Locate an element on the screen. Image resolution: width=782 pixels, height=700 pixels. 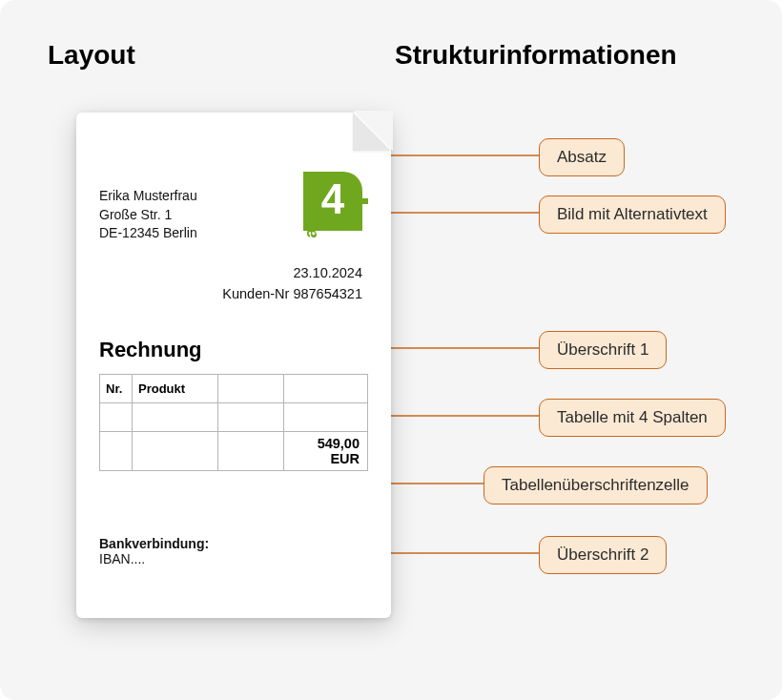
company-logo: axes 4 is located at coordinates (318, 201).